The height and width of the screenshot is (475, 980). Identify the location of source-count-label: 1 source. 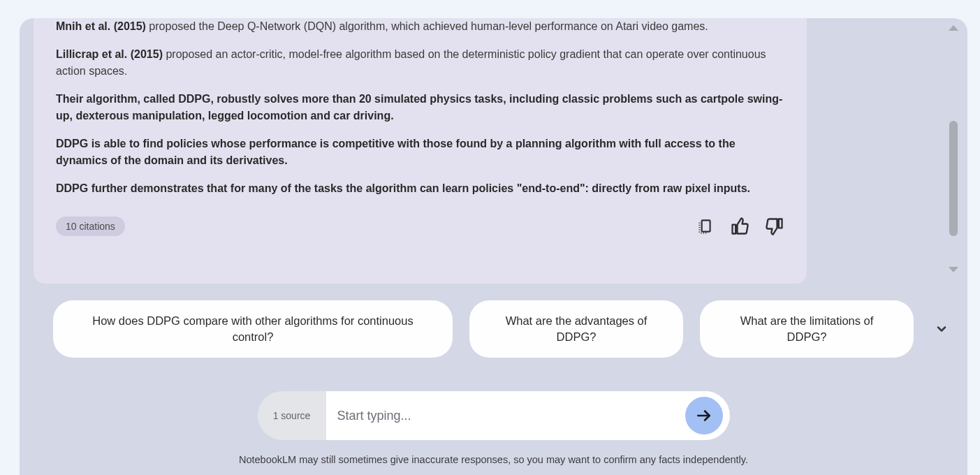
(292, 416).